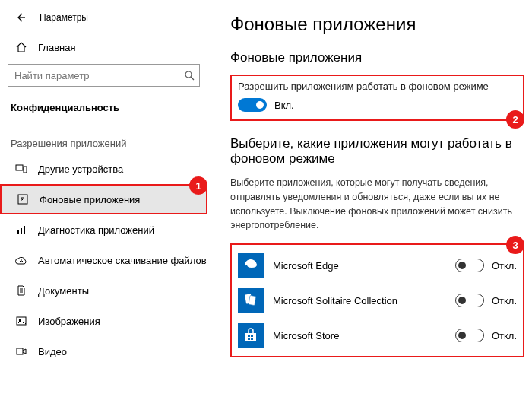  I want to click on sidebar-section-privacy: Конфиденциальность, so click(103, 108).